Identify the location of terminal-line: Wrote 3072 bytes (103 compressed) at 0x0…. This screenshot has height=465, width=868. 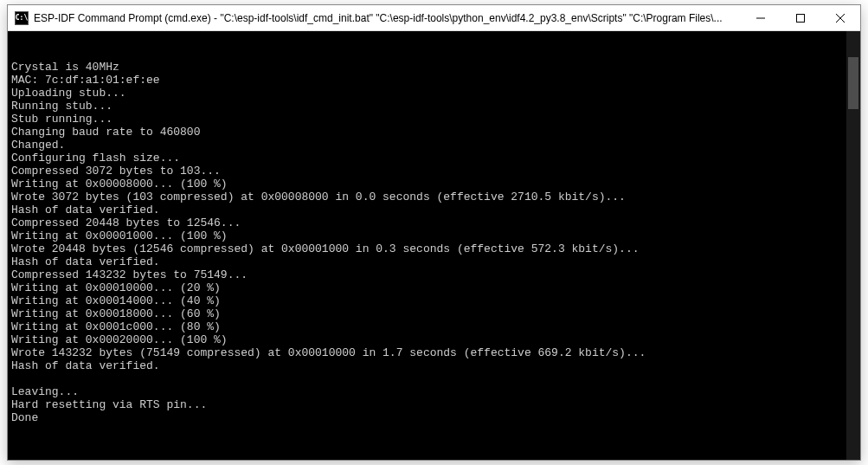
(436, 197).